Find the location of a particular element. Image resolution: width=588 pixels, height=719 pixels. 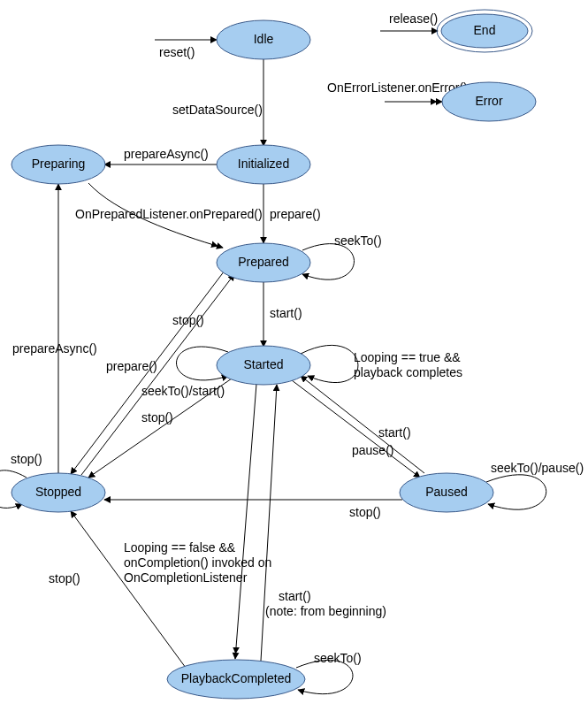

edge-playbackcompleted-stopped is located at coordinates (128, 589).